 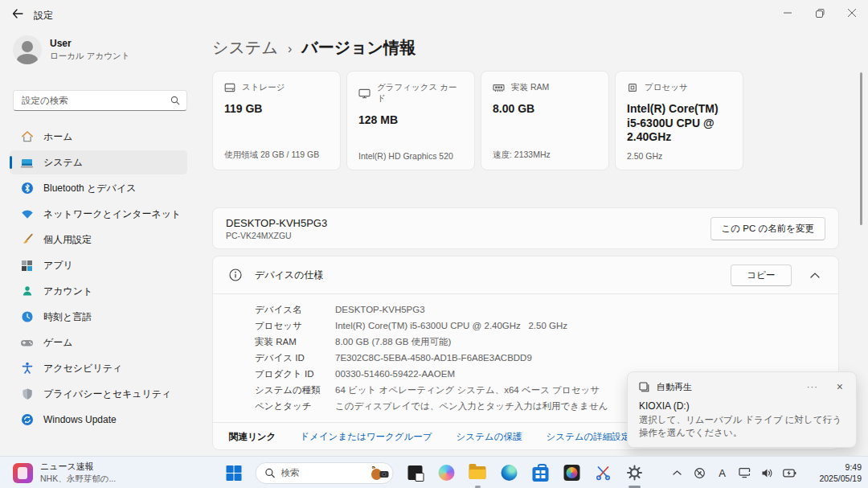 I want to click on sidebar-item-label: Windows Update, so click(x=80, y=420).